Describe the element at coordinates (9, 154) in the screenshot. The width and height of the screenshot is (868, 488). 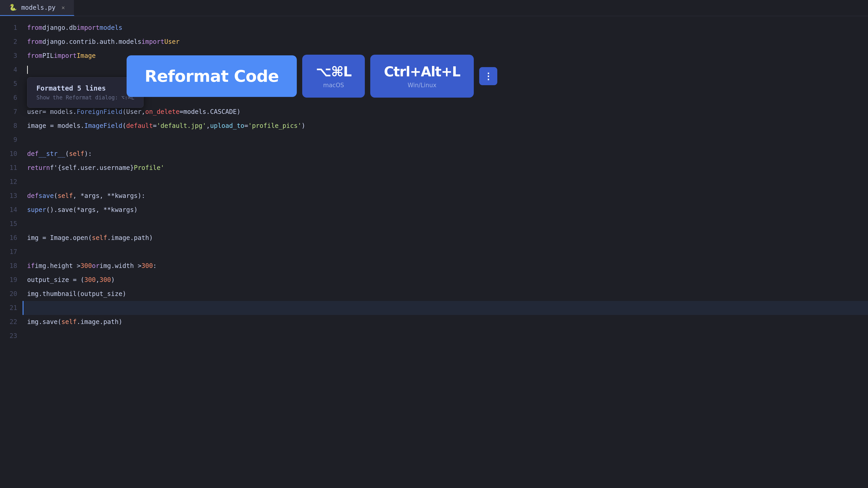
I see `line-number: 10` at that location.